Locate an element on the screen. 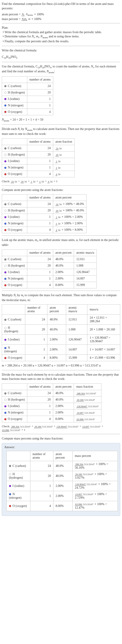 The image size is (122, 644). table-row: O (oxygen)4 is located at coordinates (28, 112).